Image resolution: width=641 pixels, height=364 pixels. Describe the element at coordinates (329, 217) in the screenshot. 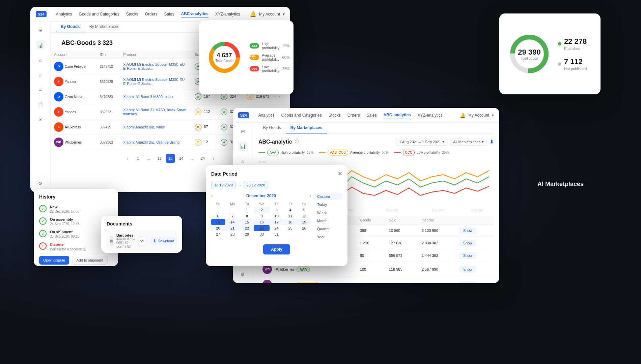

I see `quick-options: Custom Today Week Month Quarter Year` at that location.